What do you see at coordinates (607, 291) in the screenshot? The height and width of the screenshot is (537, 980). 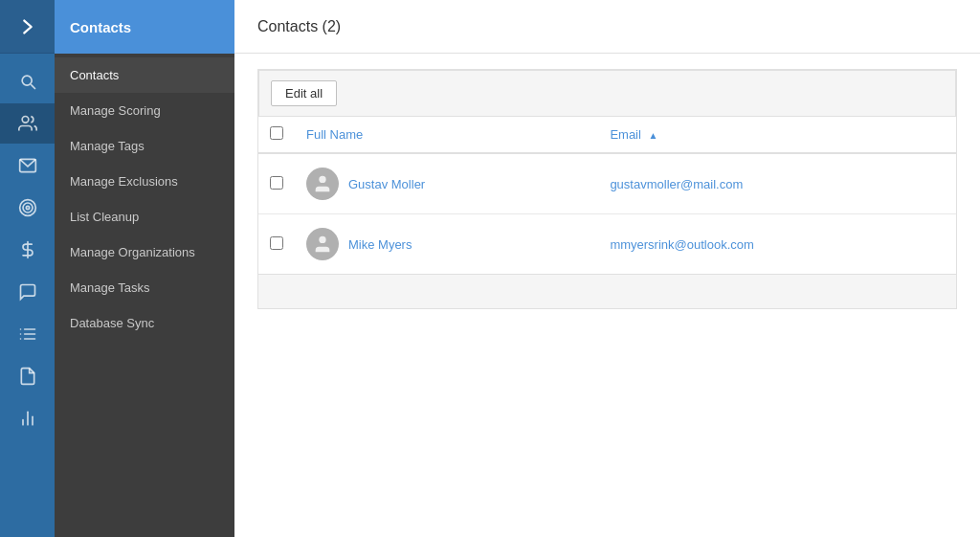 I see `table-footer` at bounding box center [607, 291].